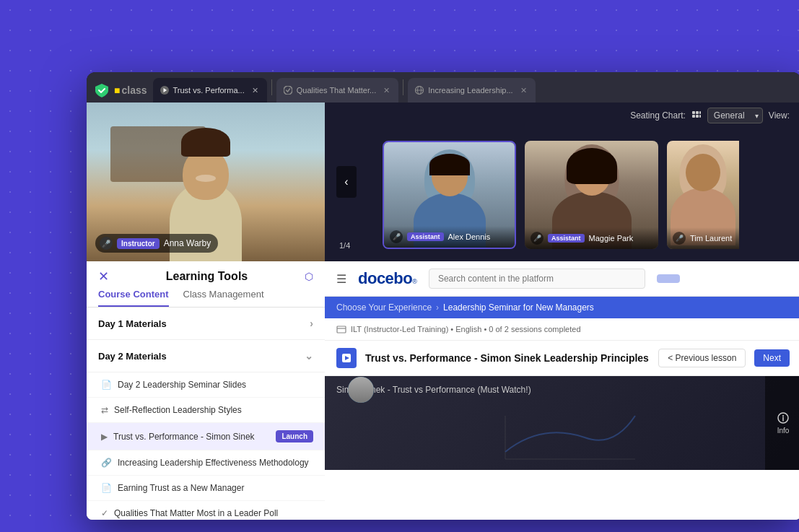  Describe the element at coordinates (341, 279) in the screenshot. I see `hamburger-icon: ☰` at that location.